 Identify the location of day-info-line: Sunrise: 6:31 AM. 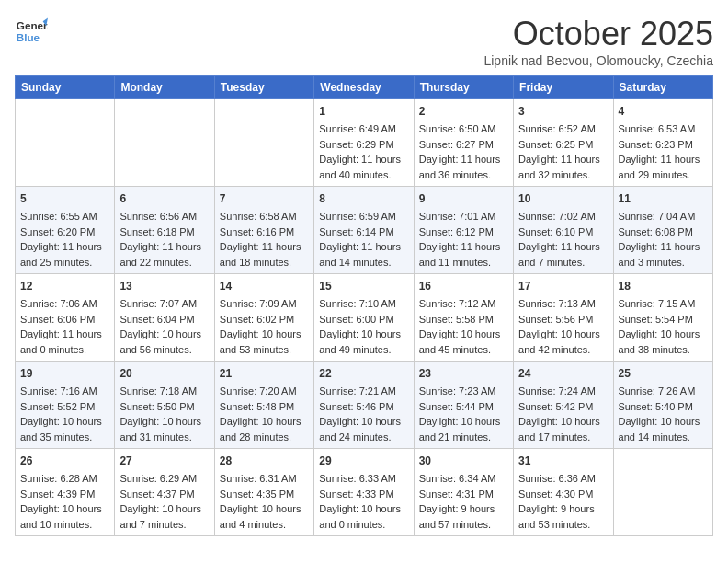
(265, 478).